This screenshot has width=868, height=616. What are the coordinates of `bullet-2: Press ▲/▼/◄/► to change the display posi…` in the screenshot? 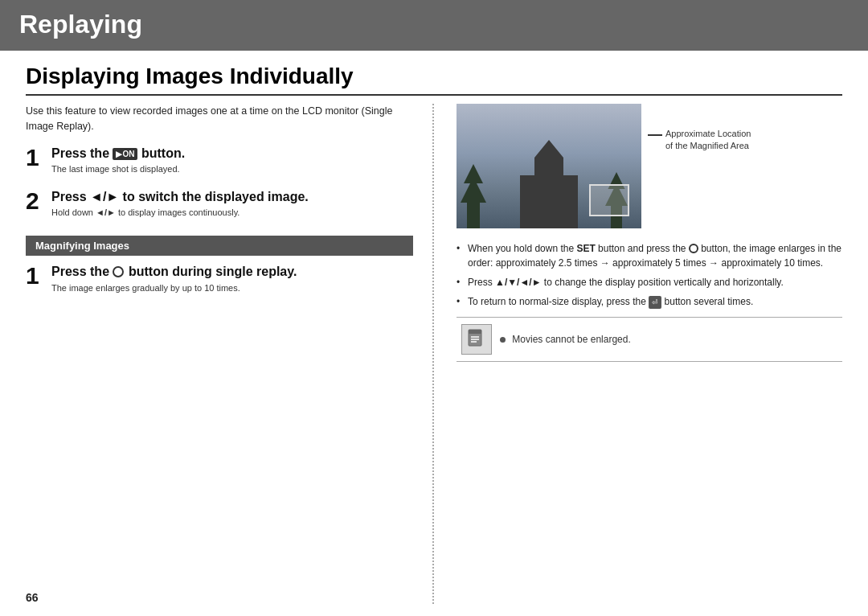 It's located at (649, 282).